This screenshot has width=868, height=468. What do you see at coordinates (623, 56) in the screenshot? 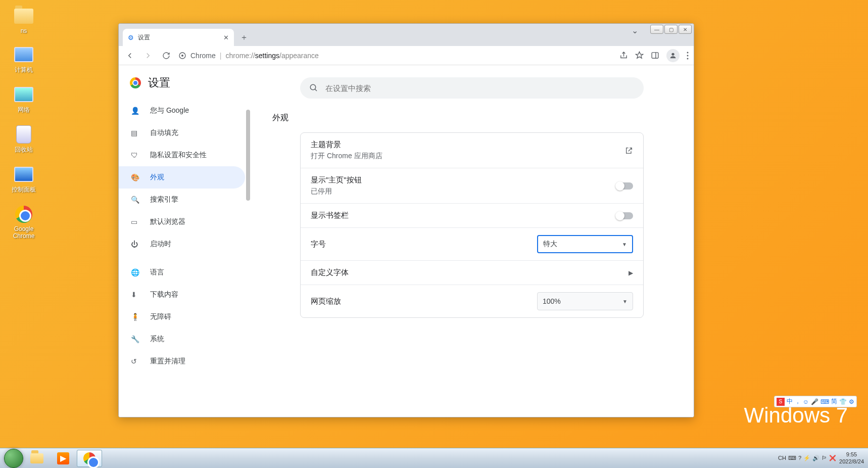
I see `share-button` at bounding box center [623, 56].